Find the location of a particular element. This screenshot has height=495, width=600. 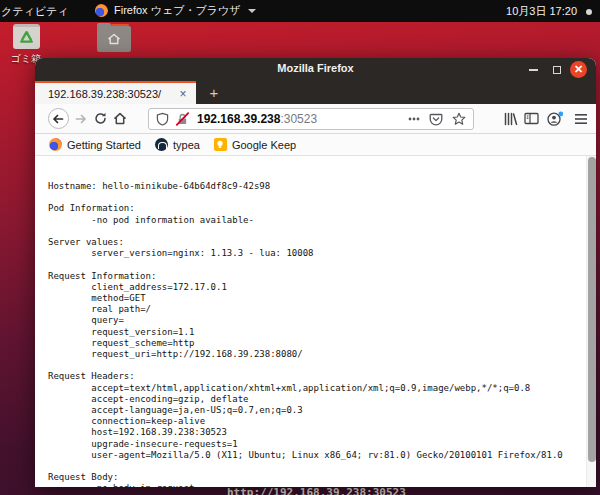

account-button is located at coordinates (555, 118).